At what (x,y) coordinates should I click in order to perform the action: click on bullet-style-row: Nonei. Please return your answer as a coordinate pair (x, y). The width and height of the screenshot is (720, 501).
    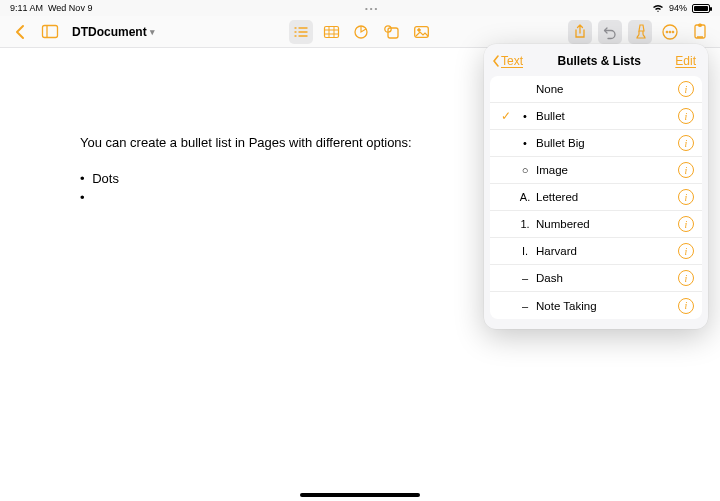
    Looking at the image, I should click on (596, 90).